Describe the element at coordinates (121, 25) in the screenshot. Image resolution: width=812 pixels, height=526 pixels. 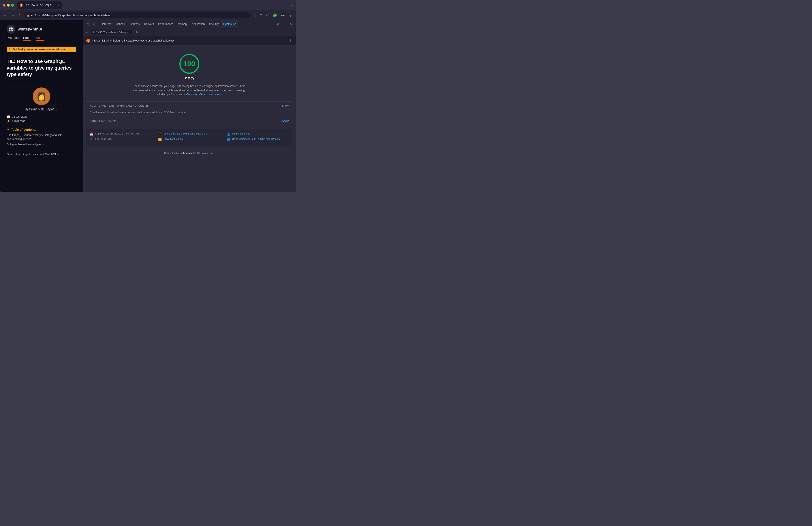
I see `tab-console: Console` at that location.